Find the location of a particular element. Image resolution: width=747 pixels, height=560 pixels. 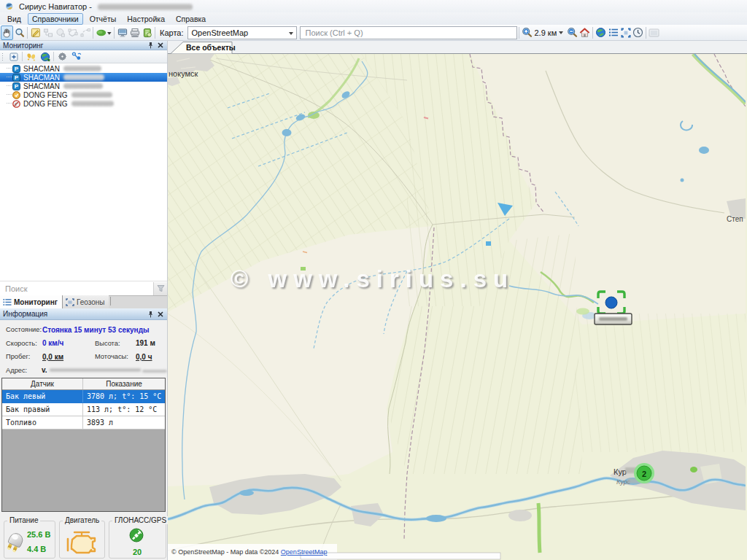

map-provider-value: OpenStreetMap is located at coordinates (220, 33).